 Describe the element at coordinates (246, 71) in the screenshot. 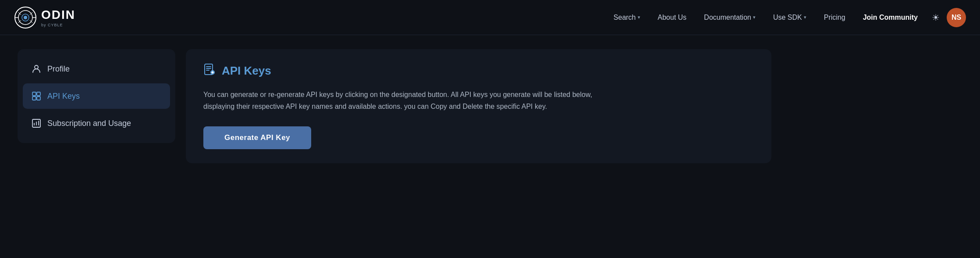

I see `panel-title: API Keys` at that location.